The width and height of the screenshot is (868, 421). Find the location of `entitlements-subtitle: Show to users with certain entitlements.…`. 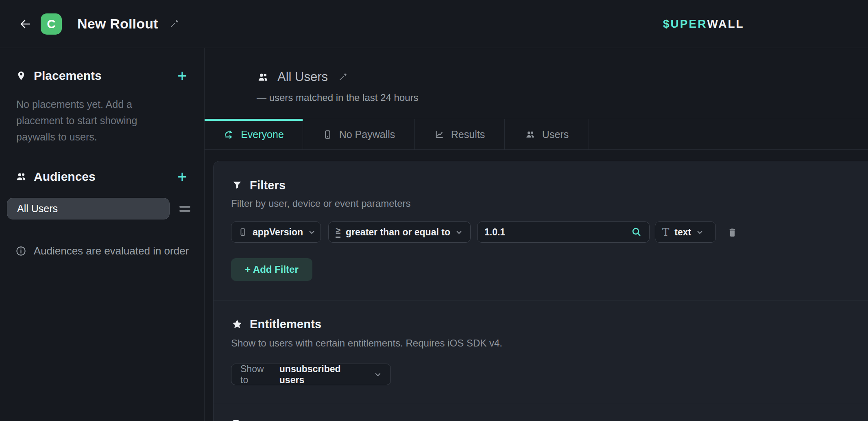

entitlements-subtitle: Show to users with certain entitlements.… is located at coordinates (541, 343).